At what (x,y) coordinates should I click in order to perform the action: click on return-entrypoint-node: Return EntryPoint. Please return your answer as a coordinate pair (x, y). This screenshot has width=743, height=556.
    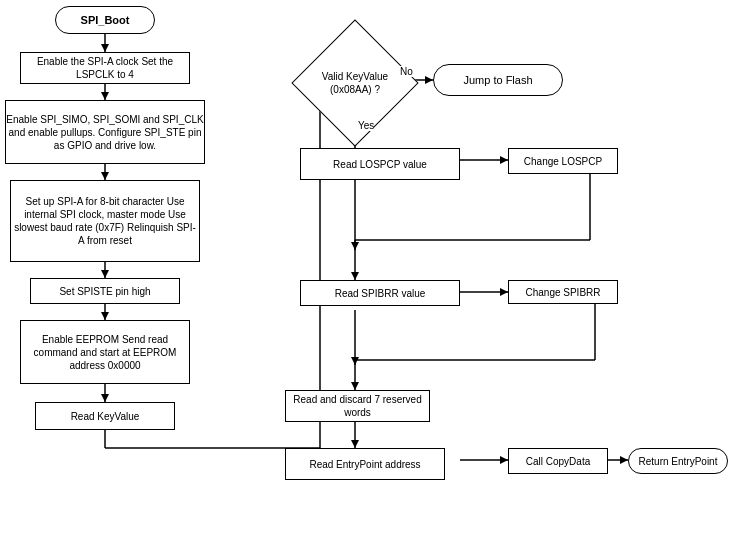
    Looking at the image, I should click on (678, 461).